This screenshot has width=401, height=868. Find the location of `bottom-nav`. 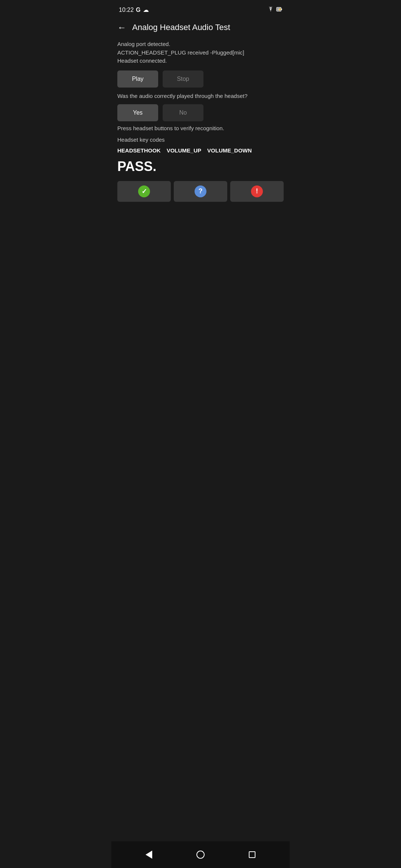

bottom-nav is located at coordinates (200, 855).